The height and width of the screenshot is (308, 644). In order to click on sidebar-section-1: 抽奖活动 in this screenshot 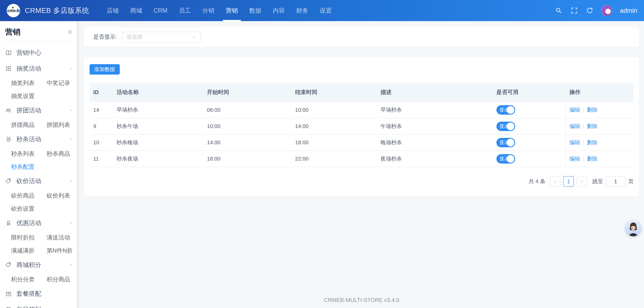, I will do `click(40, 68)`.